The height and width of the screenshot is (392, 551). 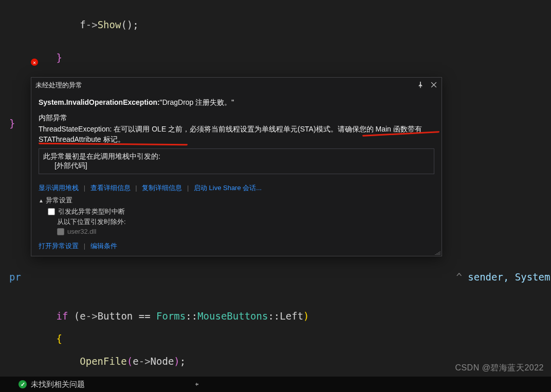 What do you see at coordinates (276, 384) in the screenshot?
I see `status-bar: ✓ 未找到相关问题` at bounding box center [276, 384].